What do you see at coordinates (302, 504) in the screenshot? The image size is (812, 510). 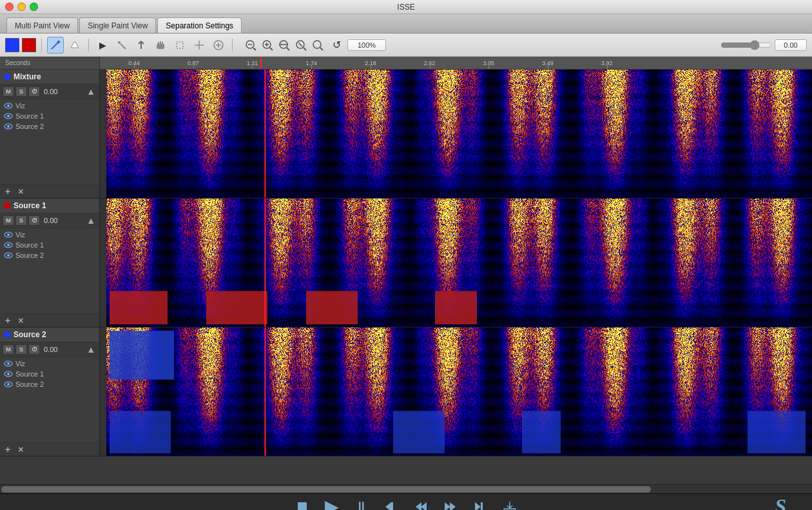 I see `stop-button` at bounding box center [302, 504].